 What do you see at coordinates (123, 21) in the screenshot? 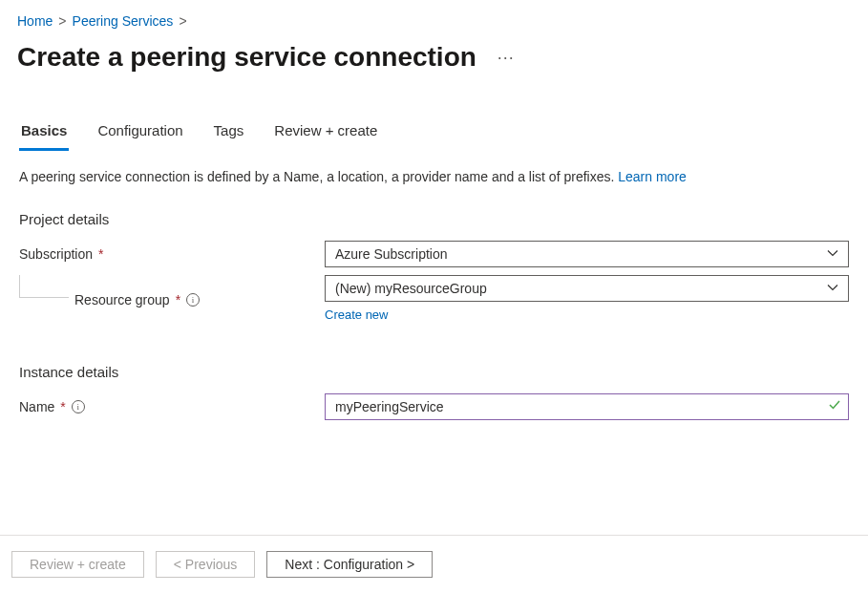
I see `breadcrumb-peering-services: Peering Services` at bounding box center [123, 21].